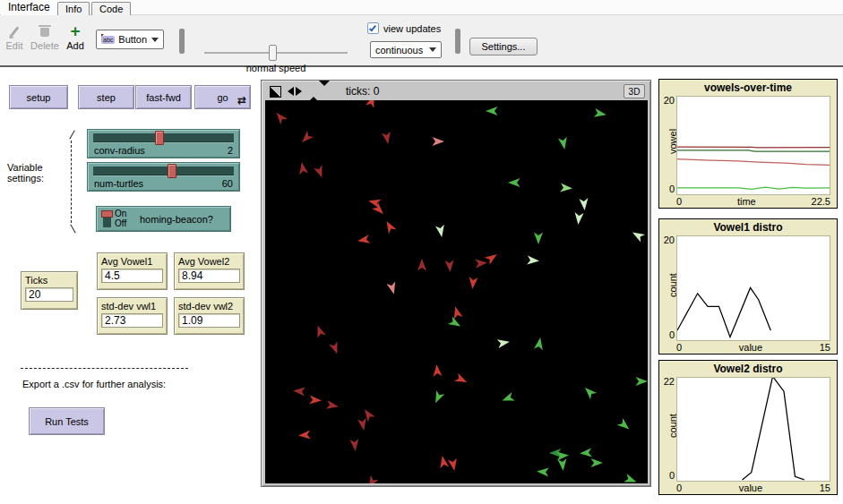 This screenshot has height=504, width=843. I want to click on avg-vowel2-monitor: Avg Vowel2 8.94, so click(210, 271).